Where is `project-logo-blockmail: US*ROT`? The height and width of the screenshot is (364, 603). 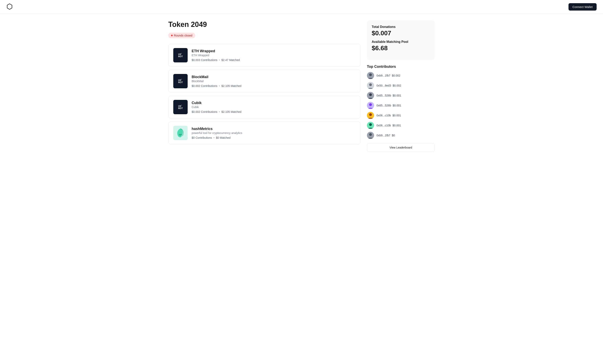
project-logo-blockmail: US*ROT is located at coordinates (181, 81).